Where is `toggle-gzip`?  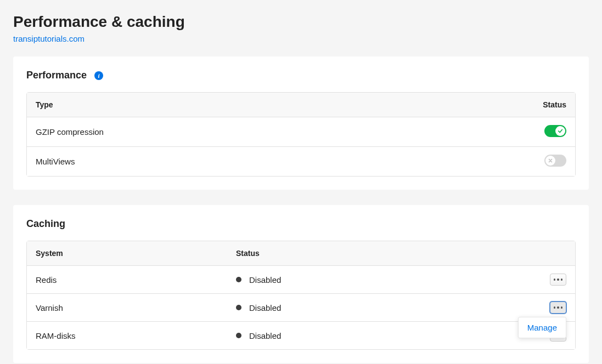
toggle-gzip is located at coordinates (555, 131).